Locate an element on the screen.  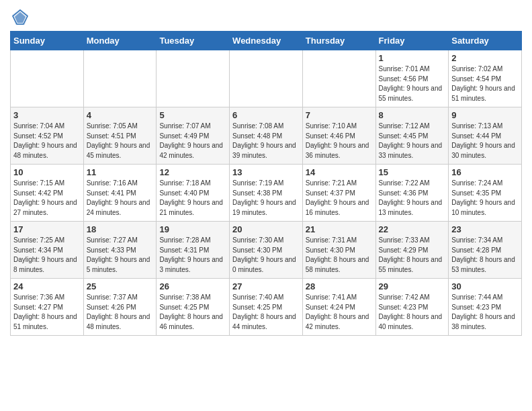
day-number: 28 is located at coordinates (339, 286).